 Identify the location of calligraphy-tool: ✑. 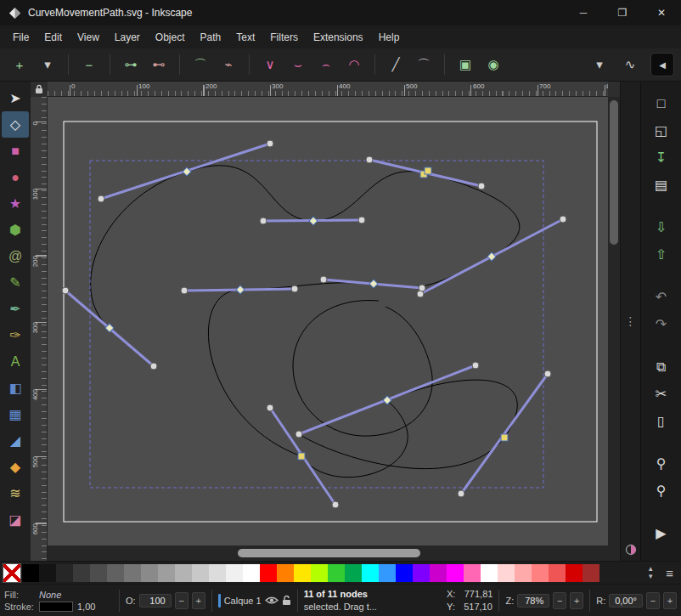
(15, 335).